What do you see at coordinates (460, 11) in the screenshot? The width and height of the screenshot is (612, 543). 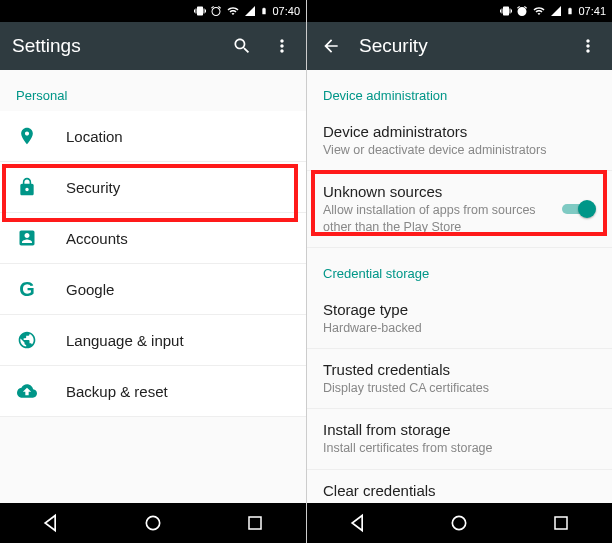 I see `status-bar: 07:41` at bounding box center [460, 11].